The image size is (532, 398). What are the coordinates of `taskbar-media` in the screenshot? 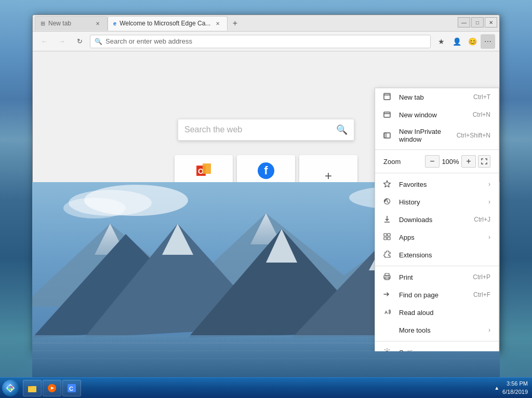 It's located at (52, 388).